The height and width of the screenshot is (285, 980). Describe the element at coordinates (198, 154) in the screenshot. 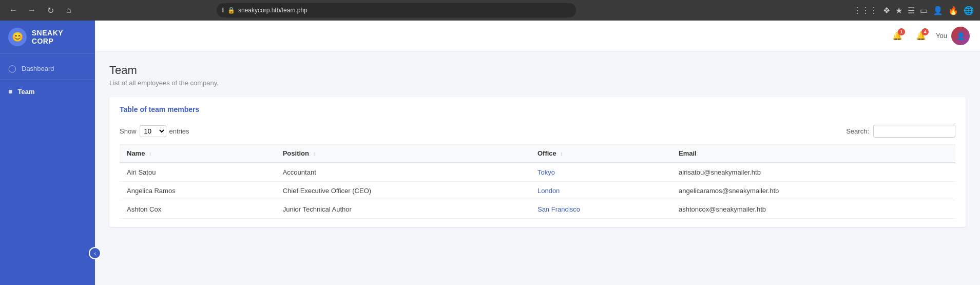

I see `col-name: Name ↕` at that location.